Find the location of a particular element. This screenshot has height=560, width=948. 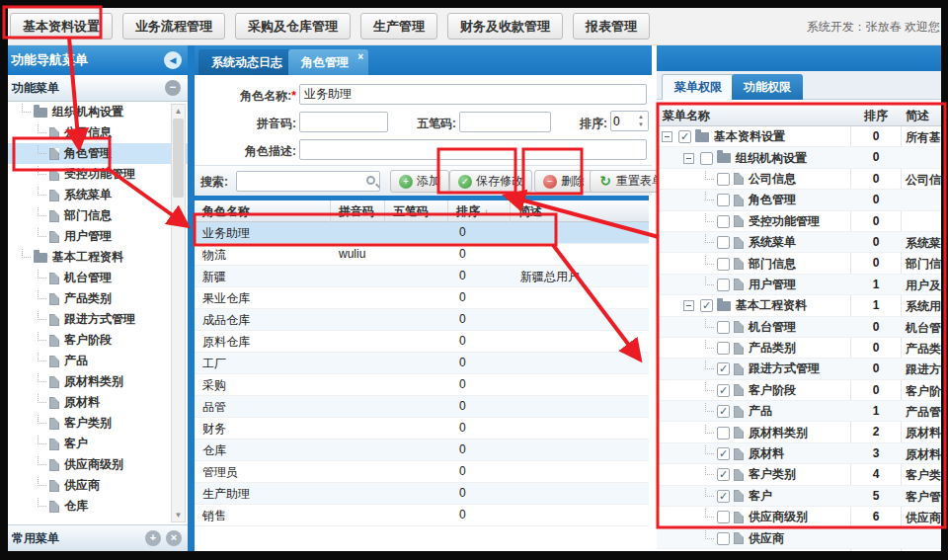

common-menu-add-icon: + is located at coordinates (153, 538).